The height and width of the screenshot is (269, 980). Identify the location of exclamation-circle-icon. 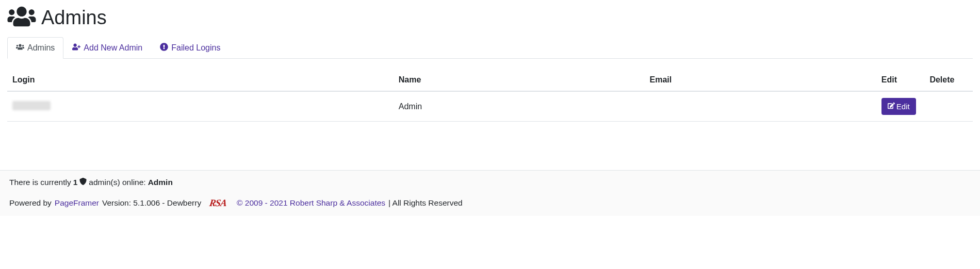
(164, 48).